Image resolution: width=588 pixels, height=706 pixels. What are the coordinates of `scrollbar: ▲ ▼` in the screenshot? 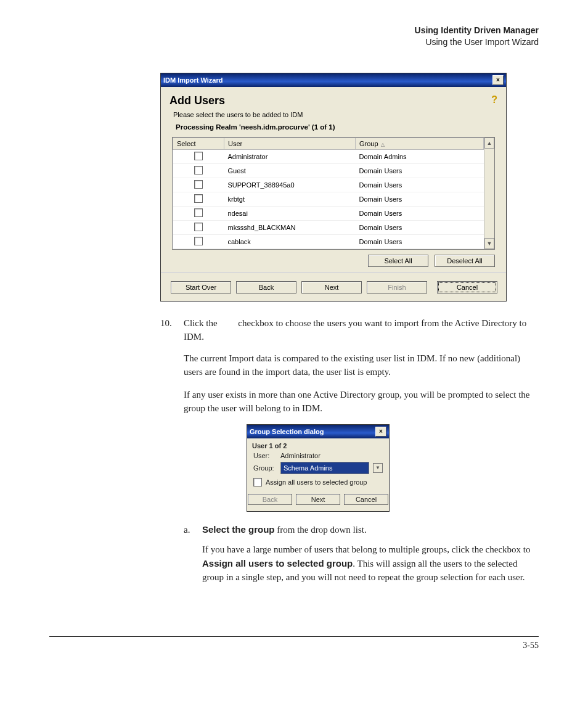 It's located at (489, 194).